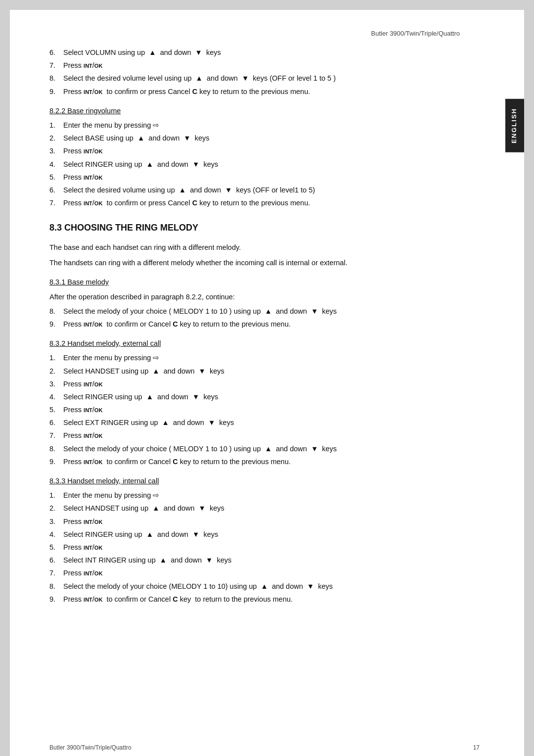  What do you see at coordinates (265, 560) in the screenshot?
I see `list-item: 6. Select INT RINGER using up ▲ and down…` at bounding box center [265, 560].